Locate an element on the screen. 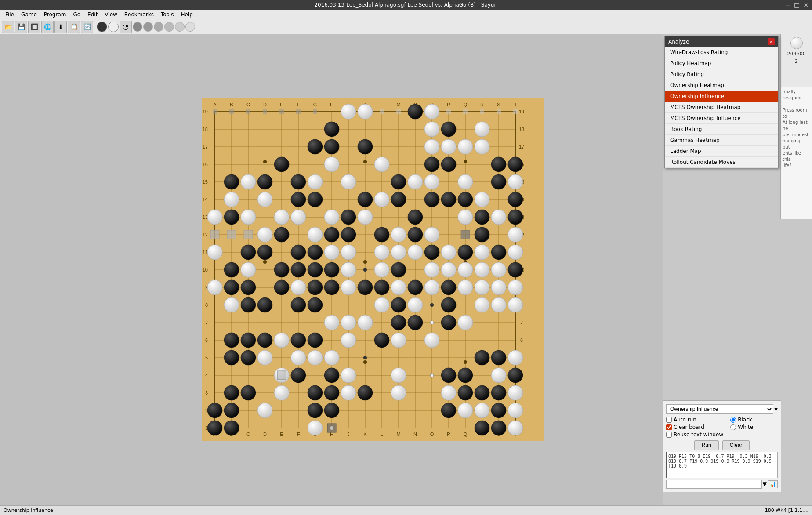 The width and height of the screenshot is (812, 515). white-radio is located at coordinates (733, 427).